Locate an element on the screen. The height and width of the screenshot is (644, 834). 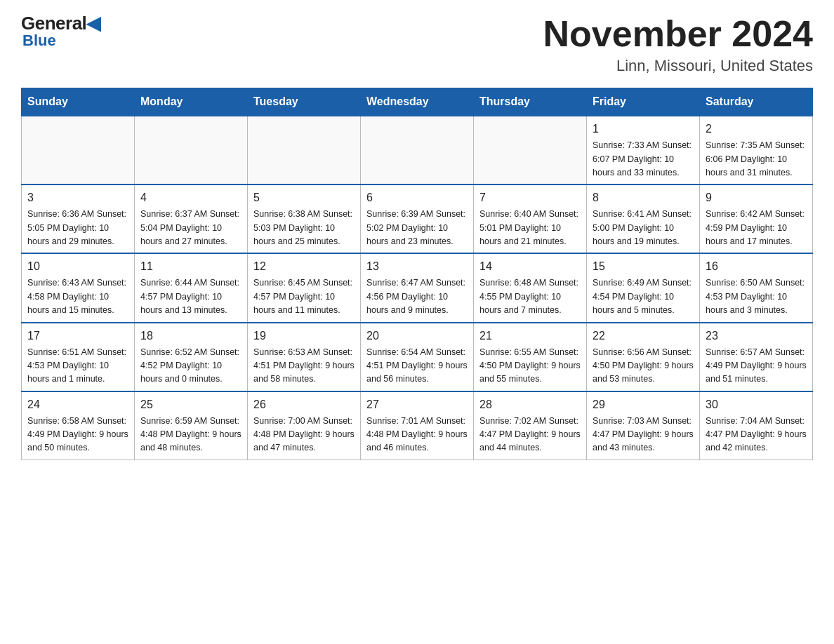
calendar-cell: 24Sunrise: 6:58 AM Sunset: 4:49 PM Dayli… is located at coordinates (79, 426).